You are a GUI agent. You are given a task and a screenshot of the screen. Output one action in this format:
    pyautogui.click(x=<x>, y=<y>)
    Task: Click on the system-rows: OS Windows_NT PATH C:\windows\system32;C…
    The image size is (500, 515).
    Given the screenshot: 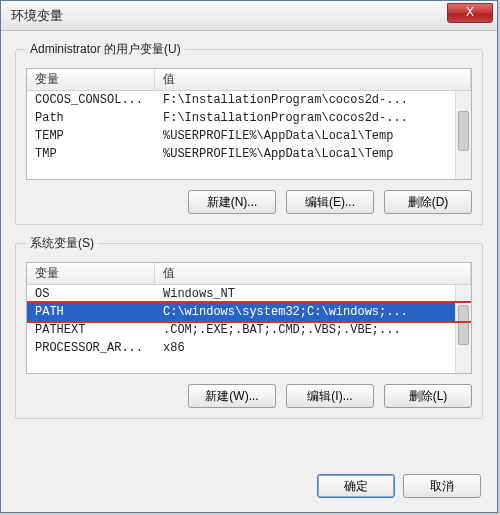 What is the action you would take?
    pyautogui.click(x=249, y=321)
    